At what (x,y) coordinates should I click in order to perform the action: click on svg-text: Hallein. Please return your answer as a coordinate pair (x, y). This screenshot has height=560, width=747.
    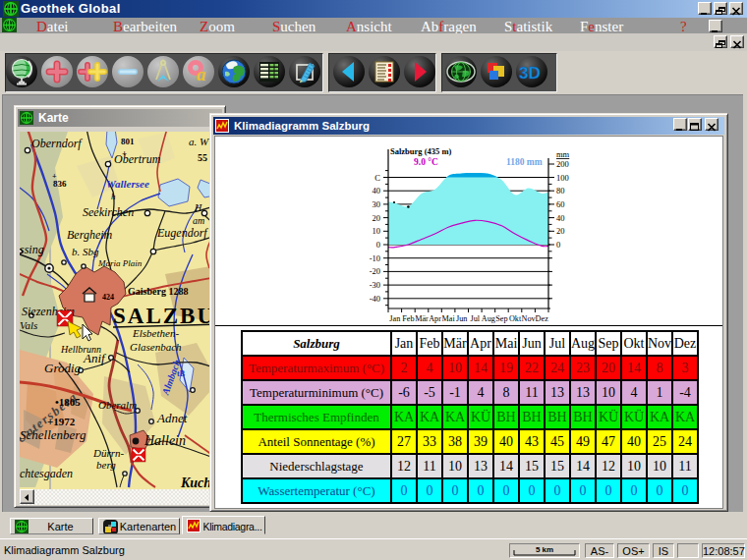
    Looking at the image, I should click on (165, 440).